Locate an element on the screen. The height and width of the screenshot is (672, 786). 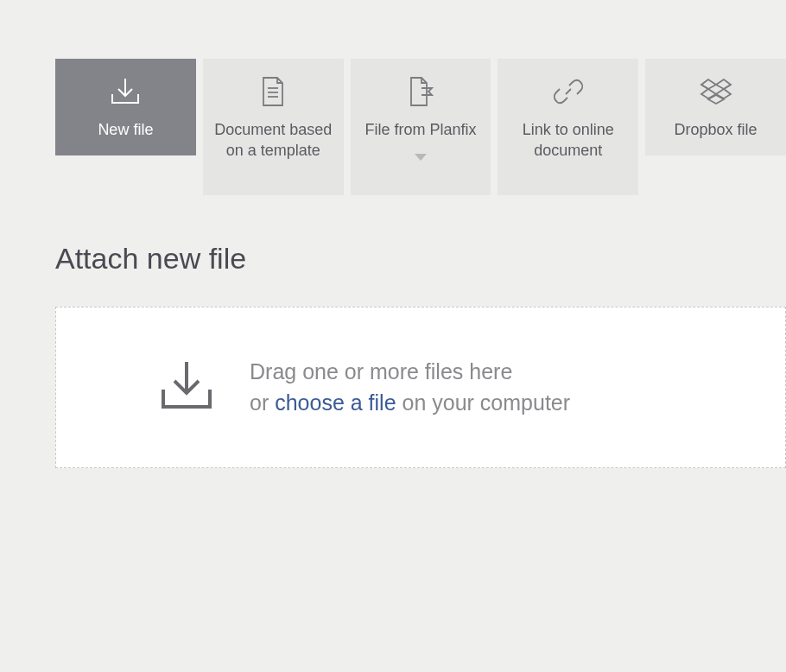
tab-label: Document based on a template is located at coordinates (273, 140).